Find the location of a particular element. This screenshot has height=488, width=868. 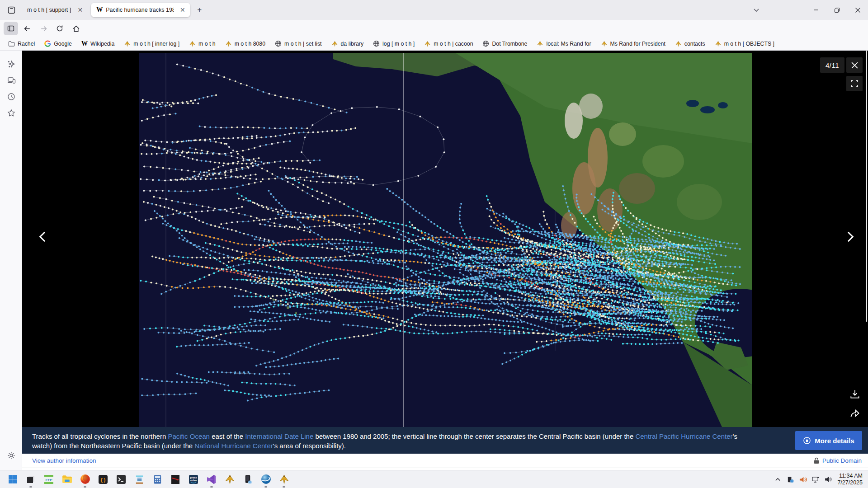

previous-image-button is located at coordinates (42, 237).